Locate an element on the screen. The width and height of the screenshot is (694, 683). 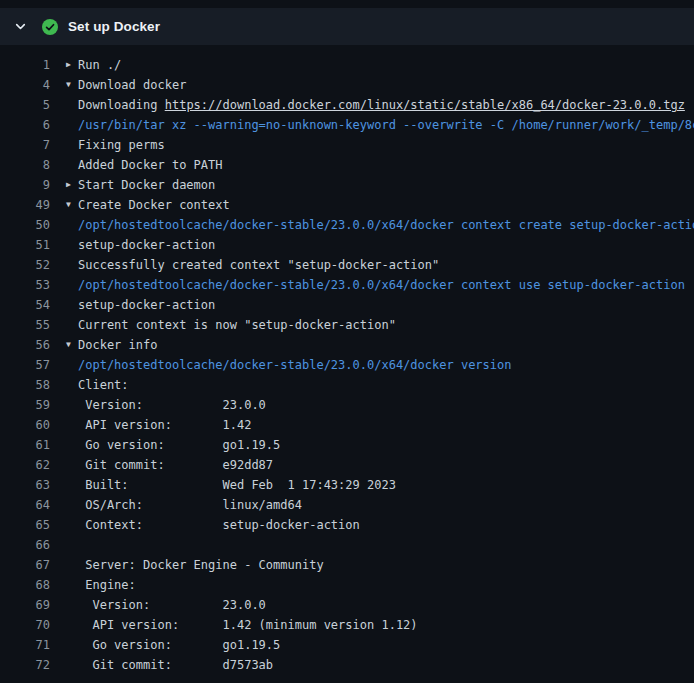
log-plain-text: Successfully created context "setup-dock… is located at coordinates (258, 265).